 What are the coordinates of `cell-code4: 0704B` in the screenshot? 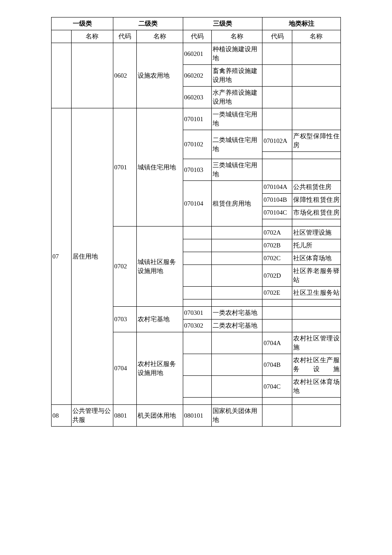 It's located at (277, 365).